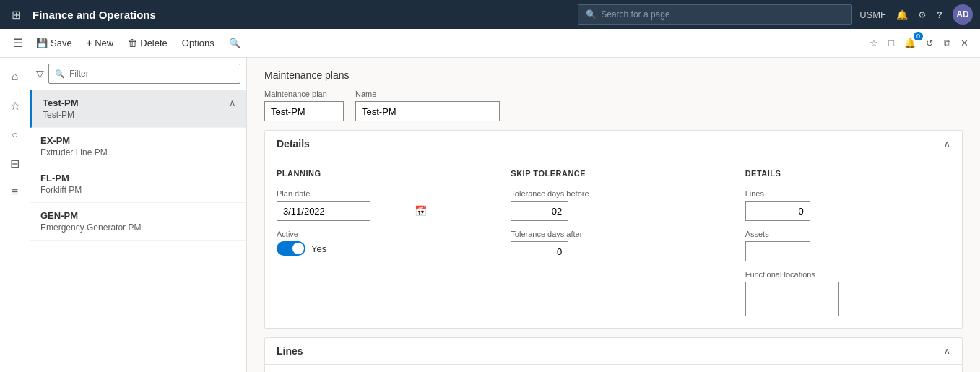 This screenshot has width=980, height=372. Describe the element at coordinates (304, 94) in the screenshot. I see `plan-label: Maintenance plan` at that location.